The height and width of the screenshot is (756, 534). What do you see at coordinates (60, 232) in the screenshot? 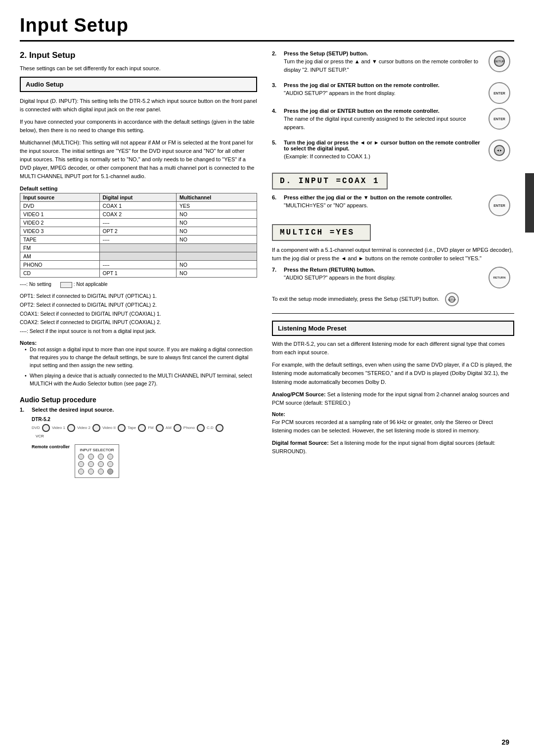
I see `table-cell: VIDEO 3` at bounding box center [60, 232].